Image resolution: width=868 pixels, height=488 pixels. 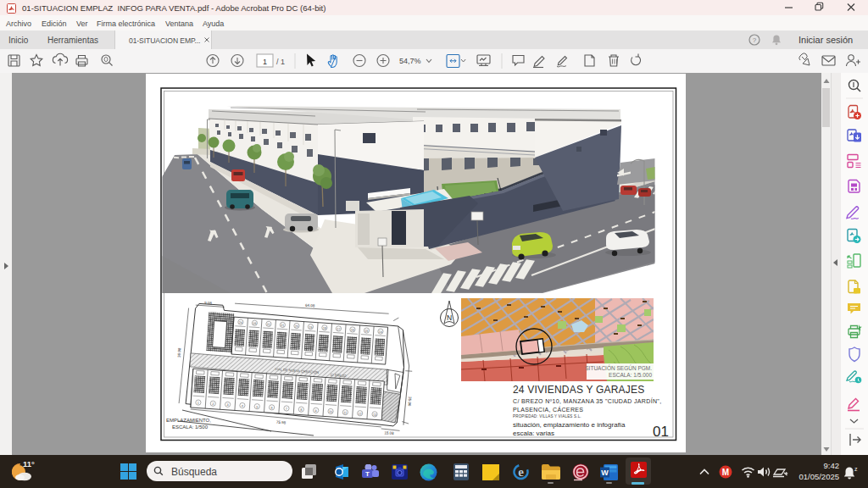 I want to click on svg-text: 13, so click(x=375, y=415).